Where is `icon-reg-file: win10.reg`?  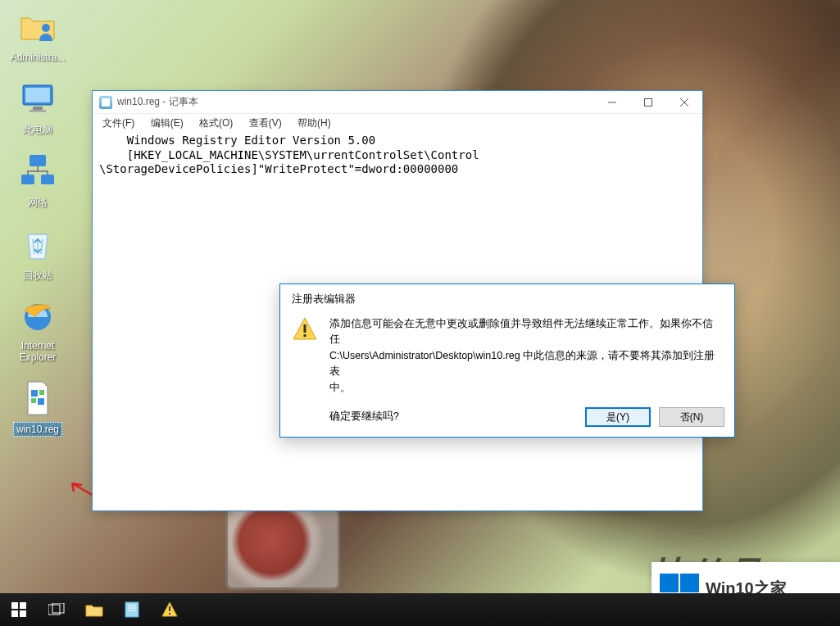
icon-reg-file: win10.reg is located at coordinates (38, 408).